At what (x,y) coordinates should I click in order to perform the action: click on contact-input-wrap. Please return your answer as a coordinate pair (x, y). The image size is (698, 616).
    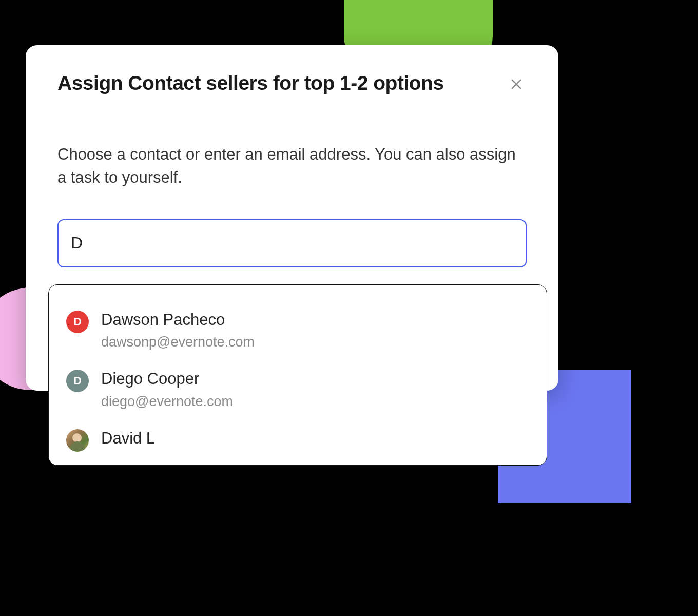
    Looking at the image, I should click on (292, 243).